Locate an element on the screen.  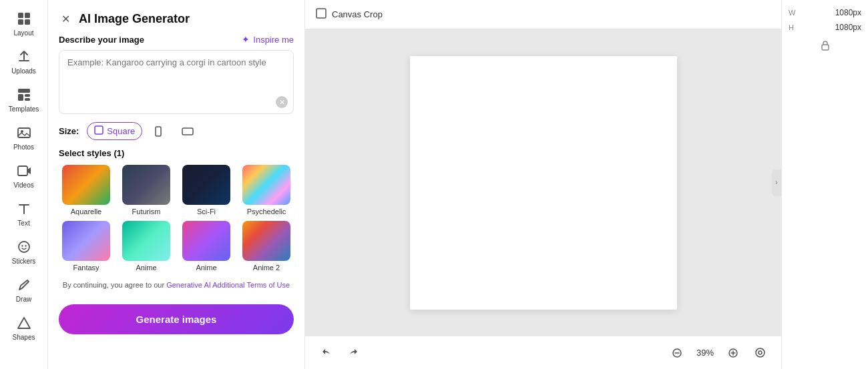
close-button: ✕ is located at coordinates (65, 19).